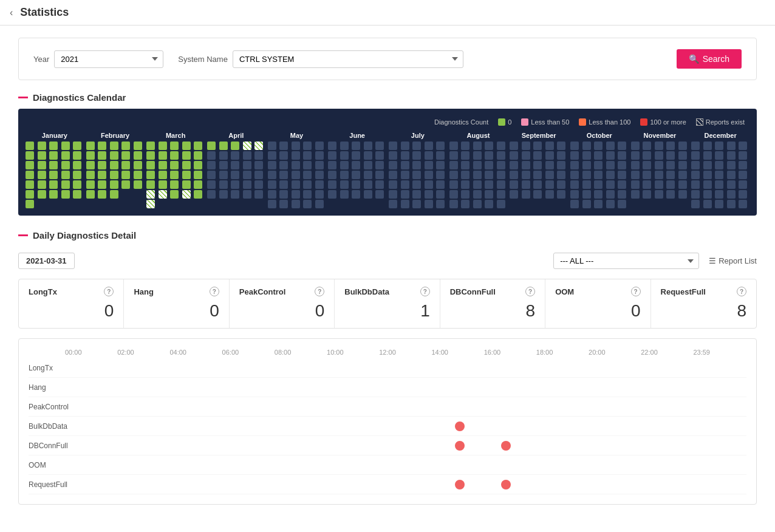  I want to click on all-filter-select: --- ALL ---, so click(626, 261).